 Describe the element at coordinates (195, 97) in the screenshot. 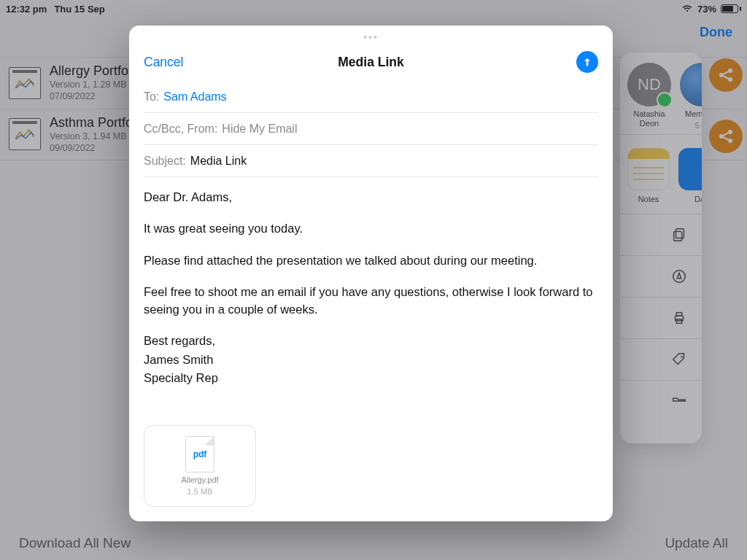

I see `to-recipient: Sam Adams` at that location.